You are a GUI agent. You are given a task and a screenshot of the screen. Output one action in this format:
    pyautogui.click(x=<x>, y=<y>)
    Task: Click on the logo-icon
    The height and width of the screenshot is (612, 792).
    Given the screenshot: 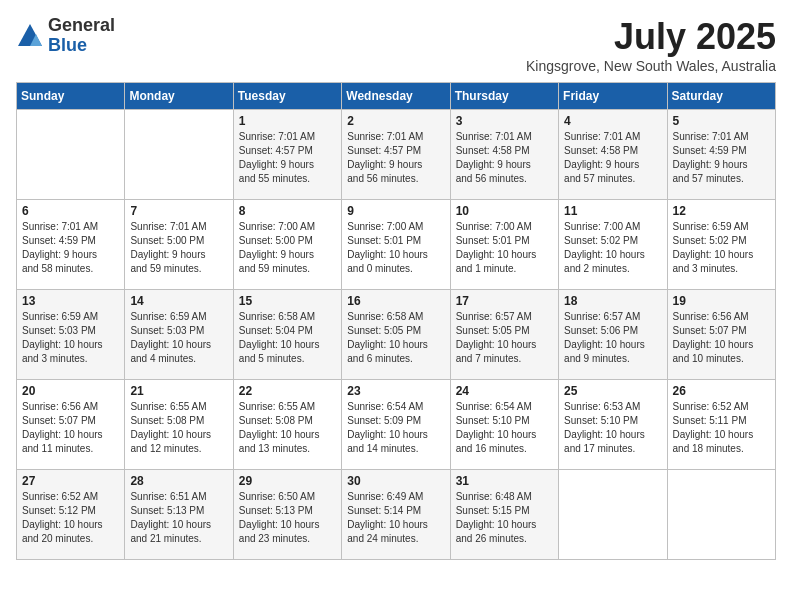 What is the action you would take?
    pyautogui.click(x=30, y=36)
    